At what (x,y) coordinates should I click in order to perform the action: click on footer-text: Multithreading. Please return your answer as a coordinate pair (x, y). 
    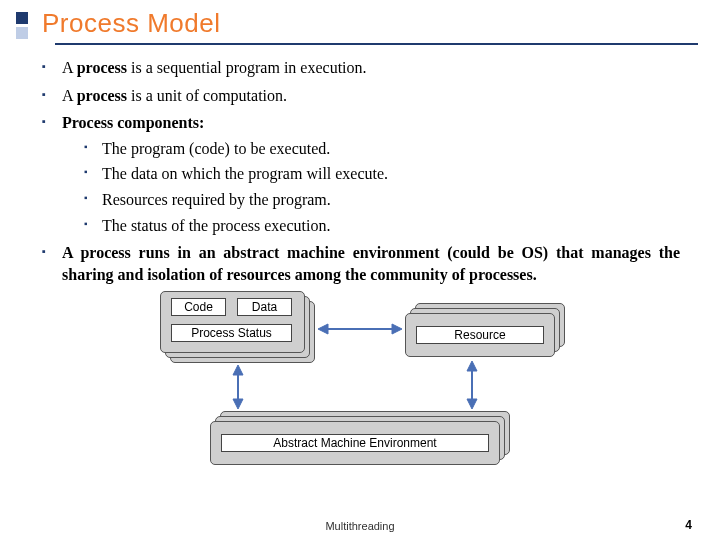
    Looking at the image, I should click on (360, 526).